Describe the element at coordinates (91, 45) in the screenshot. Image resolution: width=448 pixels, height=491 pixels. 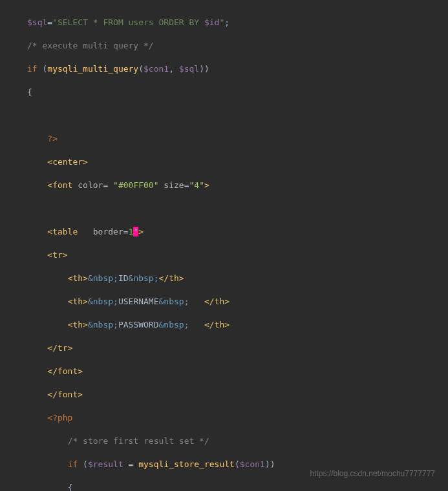
I see `comment: /* execute multi query */` at that location.